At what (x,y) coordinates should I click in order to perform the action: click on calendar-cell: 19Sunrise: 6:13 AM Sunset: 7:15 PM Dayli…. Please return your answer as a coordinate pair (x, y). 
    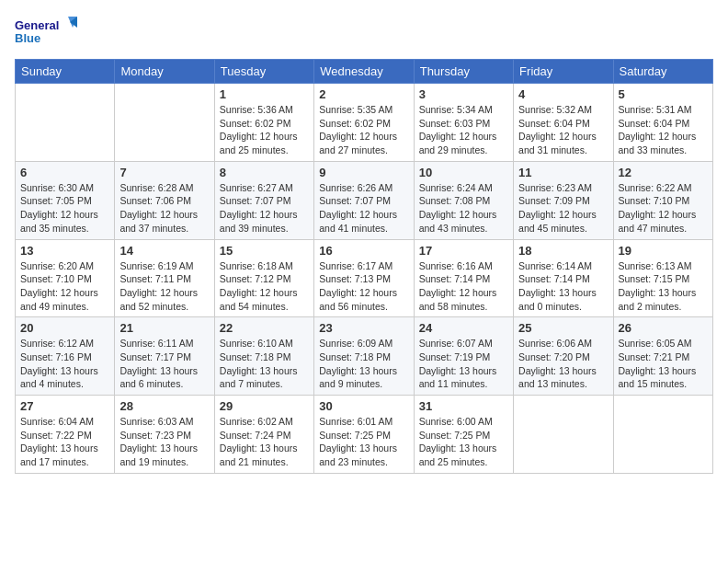
    Looking at the image, I should click on (663, 278).